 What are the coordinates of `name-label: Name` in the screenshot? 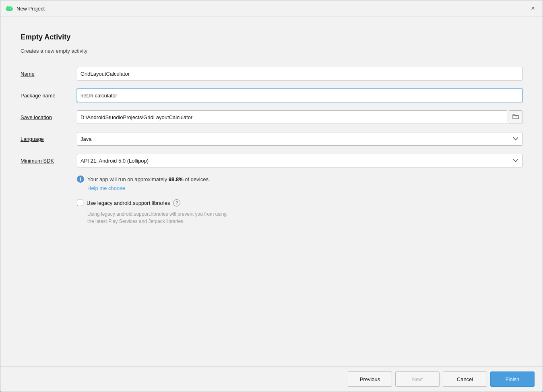 It's located at (49, 74).